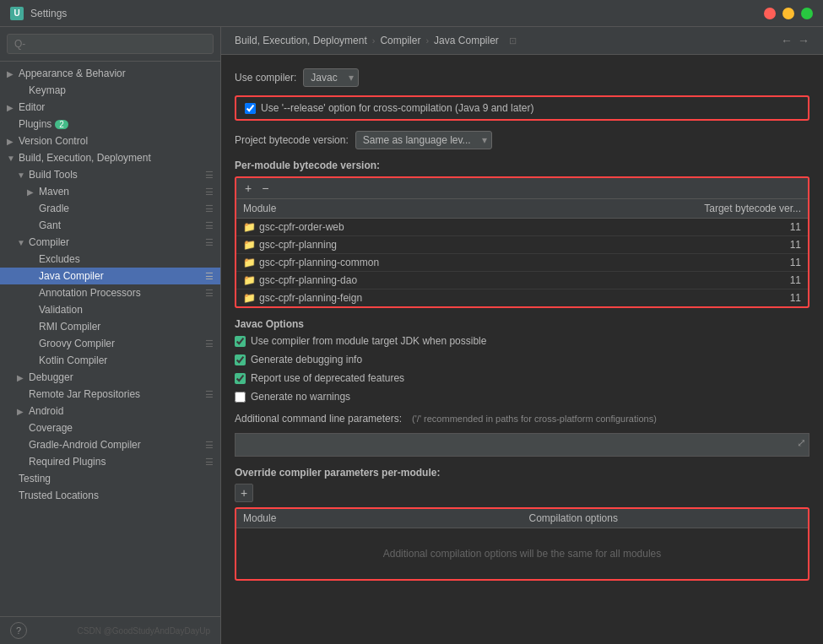  Describe the element at coordinates (32, 107) in the screenshot. I see `sidebar-item-label: Editor` at that location.